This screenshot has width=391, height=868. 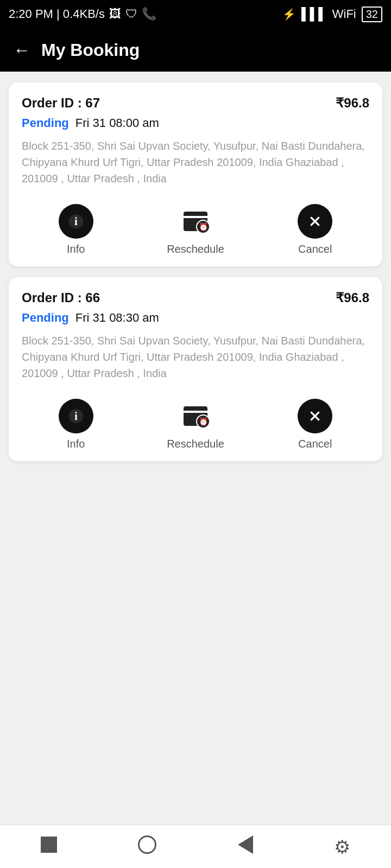 I want to click on status-left: 2:20 PM | 0.4KB/s 🖼 🛡 📞, so click(x=83, y=14).